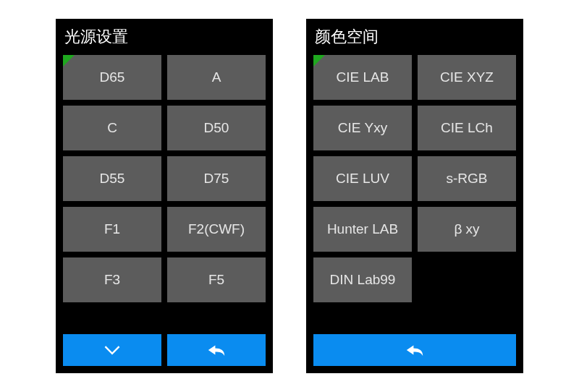  Describe the element at coordinates (164, 35) in the screenshot. I see `panel-title: 光源设置` at that location.